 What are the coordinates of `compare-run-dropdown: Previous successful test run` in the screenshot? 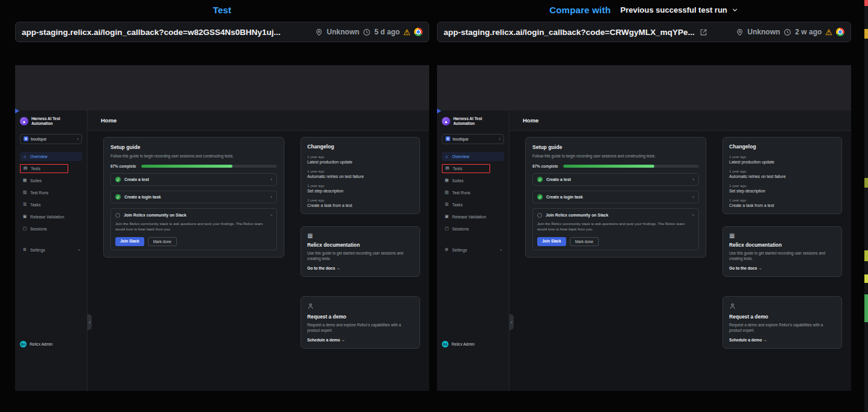 It's located at (680, 10).